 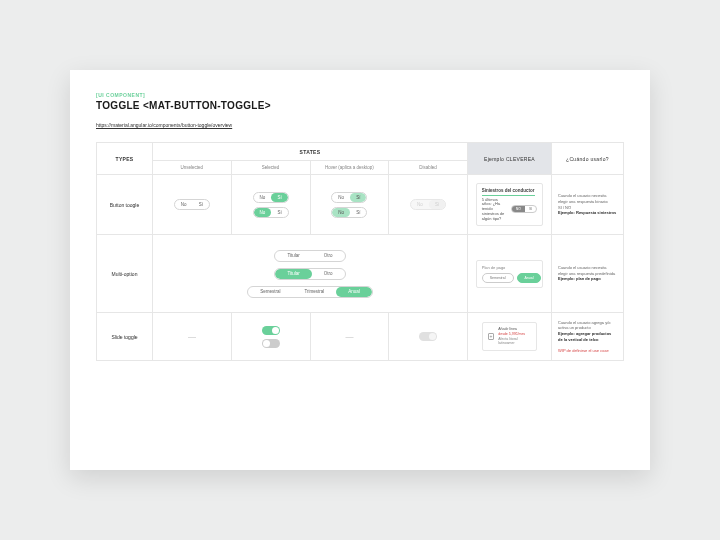 What do you see at coordinates (270, 205) in the screenshot?
I see `cell-button-selected: No Sí No Sí` at bounding box center [270, 205].